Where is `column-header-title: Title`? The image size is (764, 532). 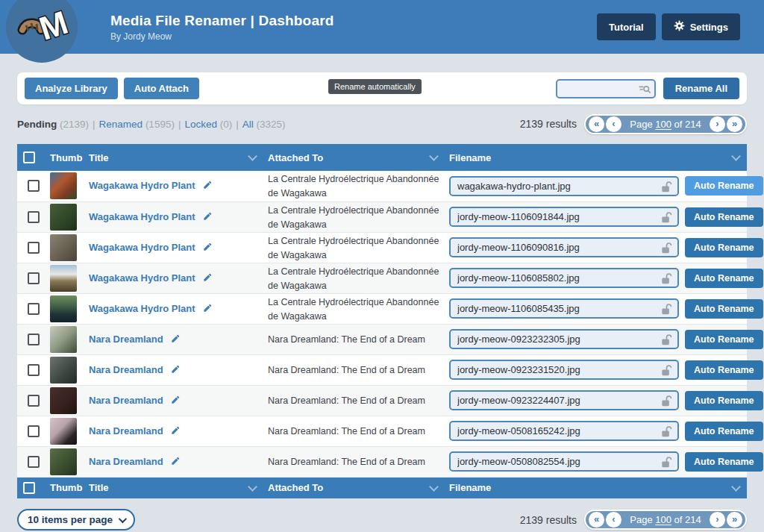
column-header-title: Title is located at coordinates (174, 157).